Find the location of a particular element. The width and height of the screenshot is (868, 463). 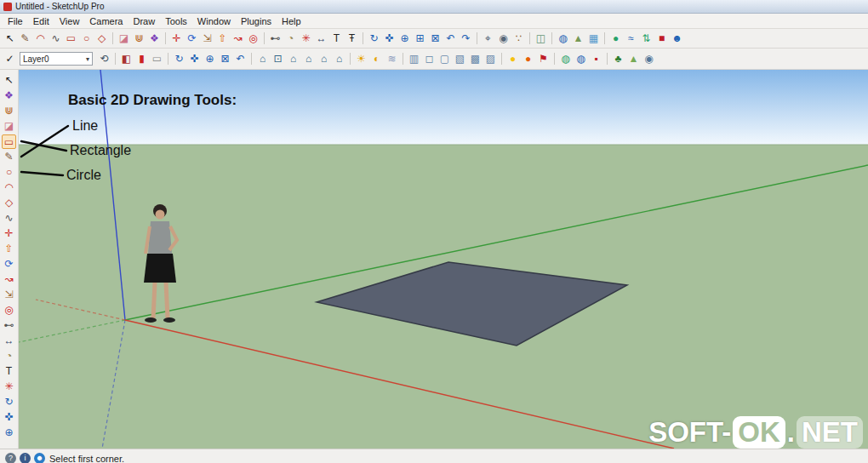

menu-item-help: Help is located at coordinates (291, 21).